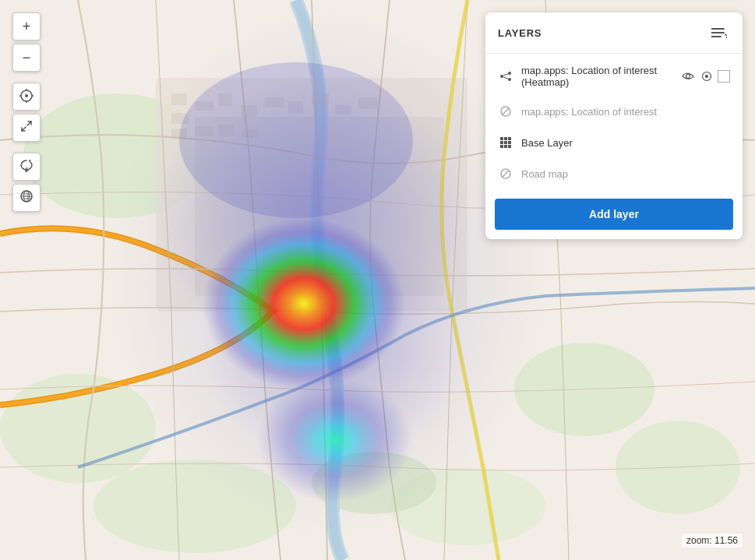 The width and height of the screenshot is (755, 560). What do you see at coordinates (712, 541) in the screenshot?
I see `zoom-indicator: zoom: 11.56` at bounding box center [712, 541].